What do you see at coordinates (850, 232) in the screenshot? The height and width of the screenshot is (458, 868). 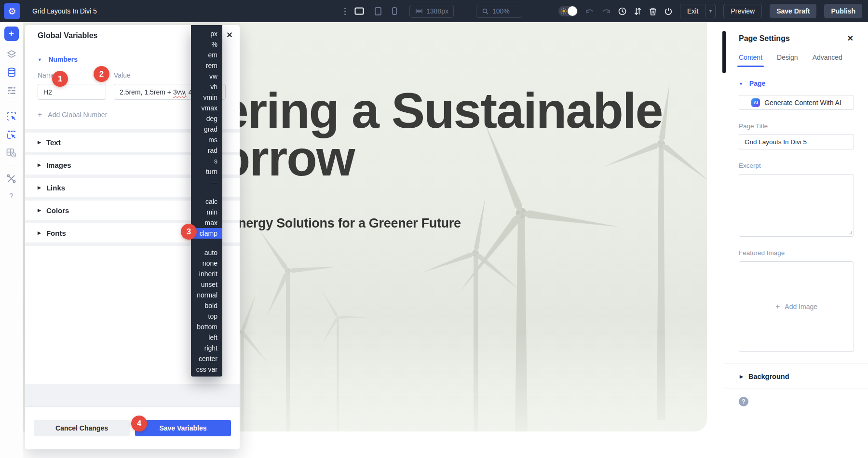 I see `resize-grip-icon` at bounding box center [850, 232].